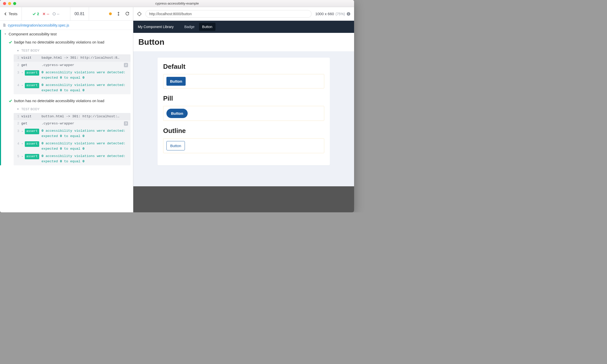 The width and height of the screenshot is (607, 364). Describe the element at coordinates (30, 117) in the screenshot. I see `command-name: visit` at that location.